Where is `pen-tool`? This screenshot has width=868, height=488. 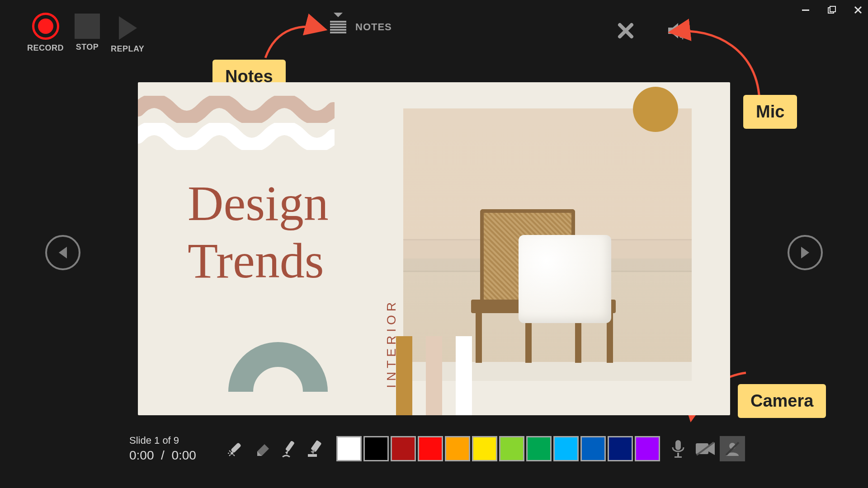
pen-tool is located at coordinates (289, 449).